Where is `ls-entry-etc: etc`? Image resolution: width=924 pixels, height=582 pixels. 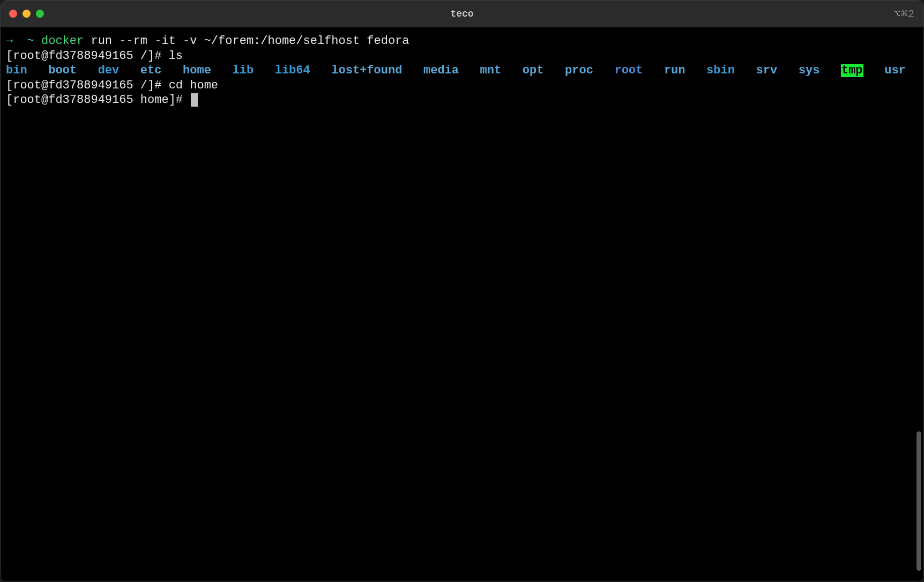 ls-entry-etc: etc is located at coordinates (151, 71).